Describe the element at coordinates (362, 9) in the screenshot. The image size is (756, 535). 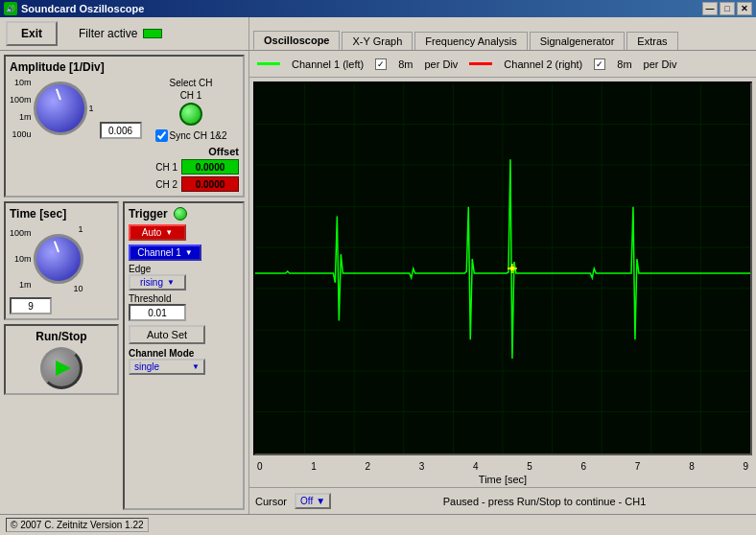
I see `app-title: Soundcard Oszilloscope` at that location.